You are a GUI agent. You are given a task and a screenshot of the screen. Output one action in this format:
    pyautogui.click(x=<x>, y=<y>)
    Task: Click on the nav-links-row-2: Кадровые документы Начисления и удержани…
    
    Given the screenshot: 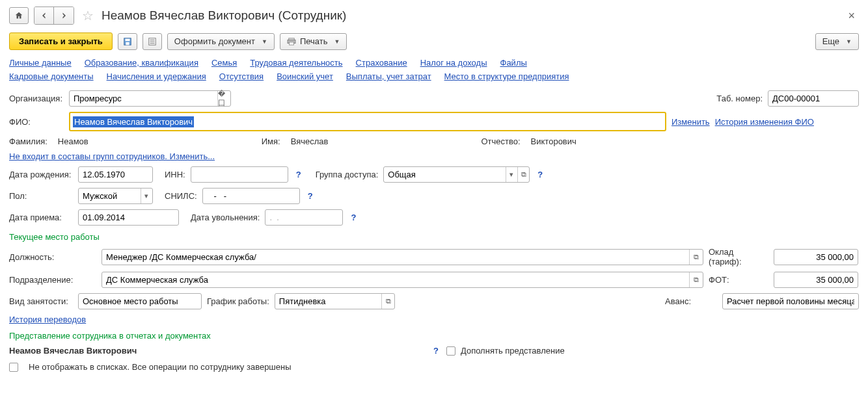 What is the action you would take?
    pyautogui.click(x=434, y=77)
    